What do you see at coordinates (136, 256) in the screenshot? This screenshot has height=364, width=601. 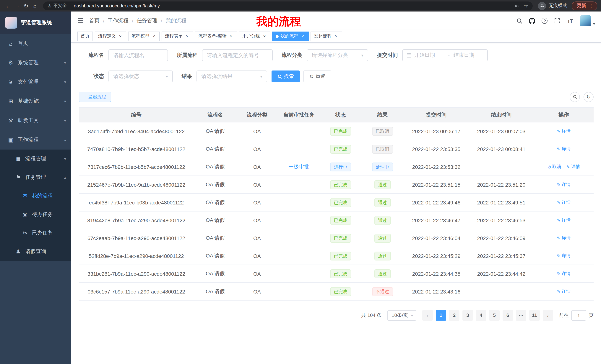 I see `cell-id: 52ffd28e-7b9a-11ec-a290-acde48001122` at bounding box center [136, 256].